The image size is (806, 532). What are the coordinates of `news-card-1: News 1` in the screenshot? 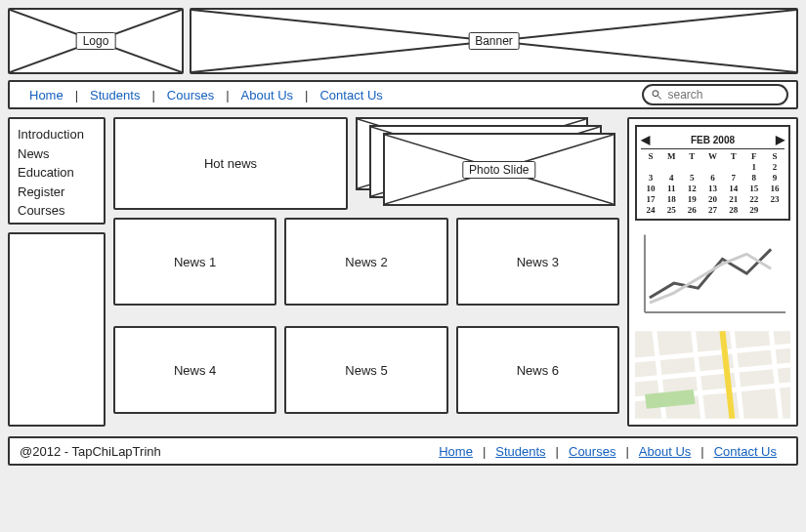 It's located at (195, 262).